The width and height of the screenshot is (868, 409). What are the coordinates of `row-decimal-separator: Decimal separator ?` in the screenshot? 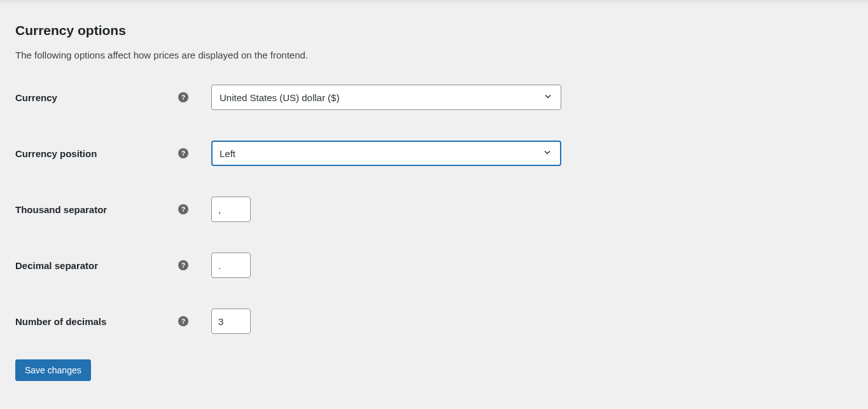 It's located at (434, 265).